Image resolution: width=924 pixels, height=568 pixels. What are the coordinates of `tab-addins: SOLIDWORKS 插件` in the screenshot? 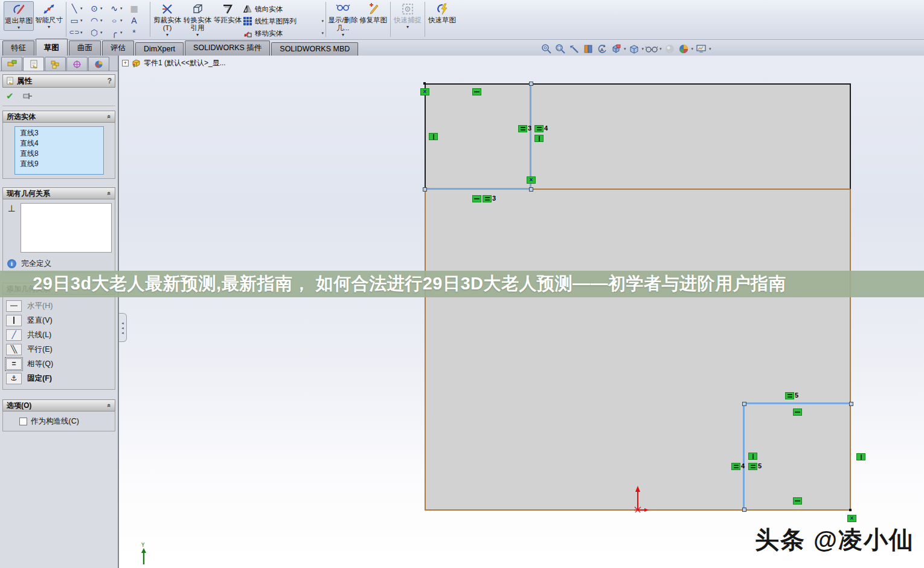 It's located at (227, 48).